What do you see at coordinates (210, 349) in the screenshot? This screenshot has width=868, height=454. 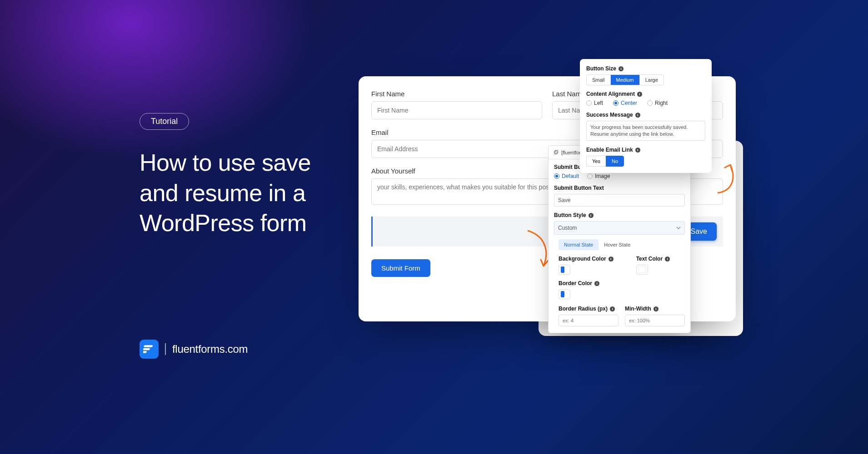 I see `brand-text: fluentforms.com` at bounding box center [210, 349].